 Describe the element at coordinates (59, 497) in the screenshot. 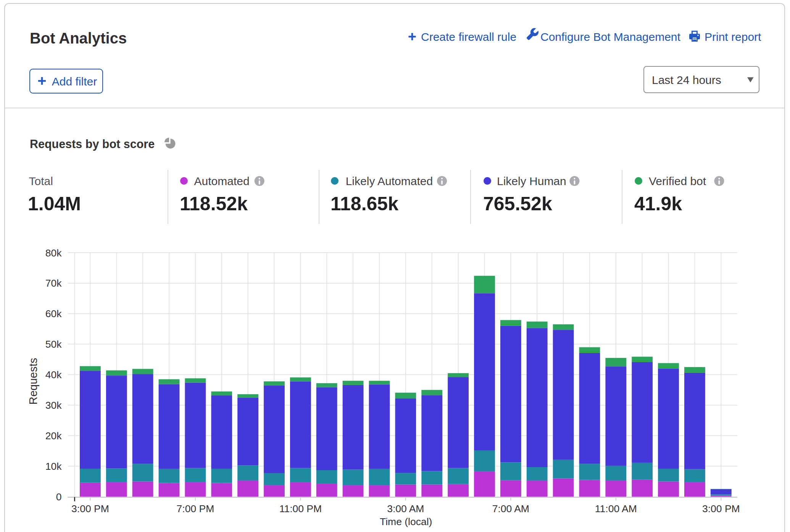

I see `svg-text: 0` at that location.